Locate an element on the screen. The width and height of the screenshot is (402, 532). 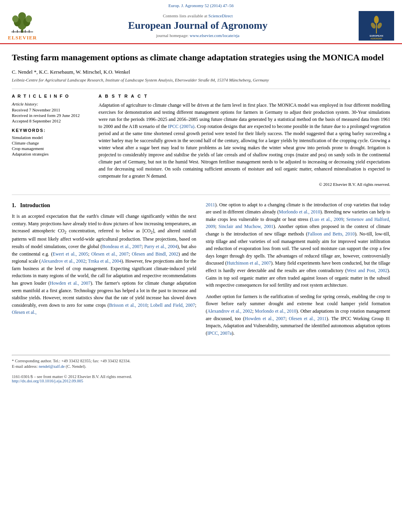
agronomy-logo-icon: EUROPEAN AGRONOMY is located at coordinates (376, 26).